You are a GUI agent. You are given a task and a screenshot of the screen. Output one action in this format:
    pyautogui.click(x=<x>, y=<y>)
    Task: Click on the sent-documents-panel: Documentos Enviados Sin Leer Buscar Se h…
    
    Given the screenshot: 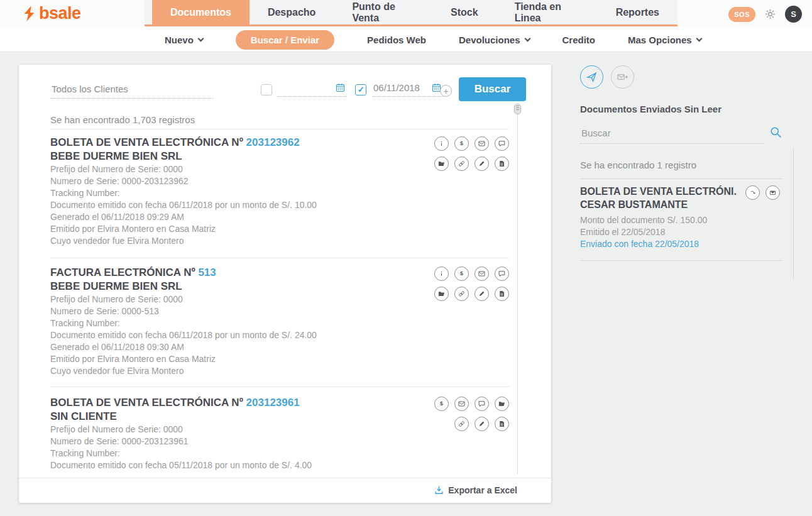 What is the action you would take?
    pyautogui.click(x=689, y=163)
    